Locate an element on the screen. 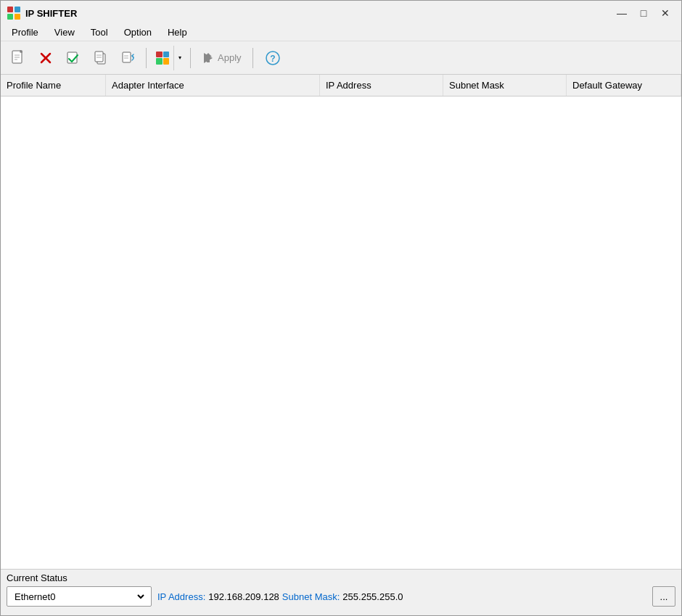 This screenshot has height=616, width=682. menu-help: Help is located at coordinates (177, 32).